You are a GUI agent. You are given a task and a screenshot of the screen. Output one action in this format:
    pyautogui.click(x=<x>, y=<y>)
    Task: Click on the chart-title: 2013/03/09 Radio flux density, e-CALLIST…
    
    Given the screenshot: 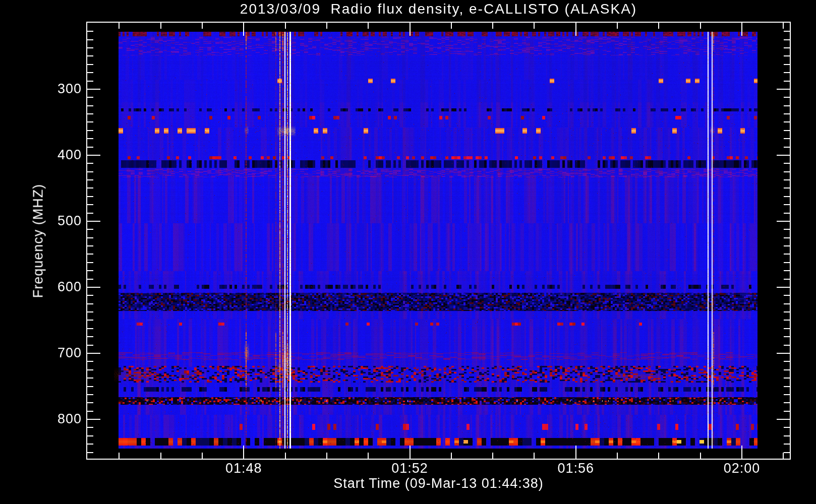 What is the action you would take?
    pyautogui.click(x=439, y=9)
    